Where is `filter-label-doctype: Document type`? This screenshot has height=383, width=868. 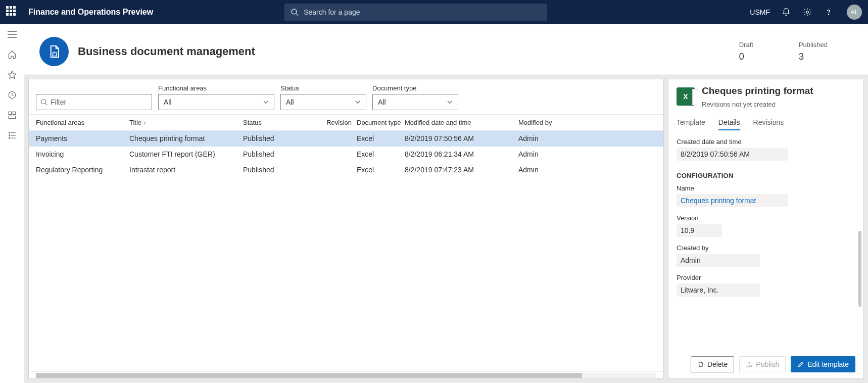 filter-label-doctype: Document type is located at coordinates (415, 88).